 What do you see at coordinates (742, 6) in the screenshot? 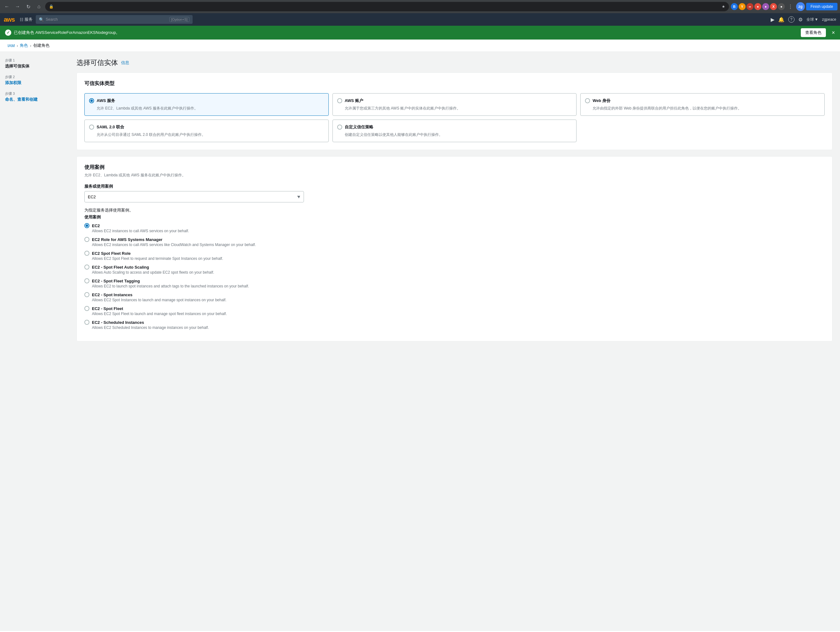
I see `ext-icon-2: Y` at bounding box center [742, 6].